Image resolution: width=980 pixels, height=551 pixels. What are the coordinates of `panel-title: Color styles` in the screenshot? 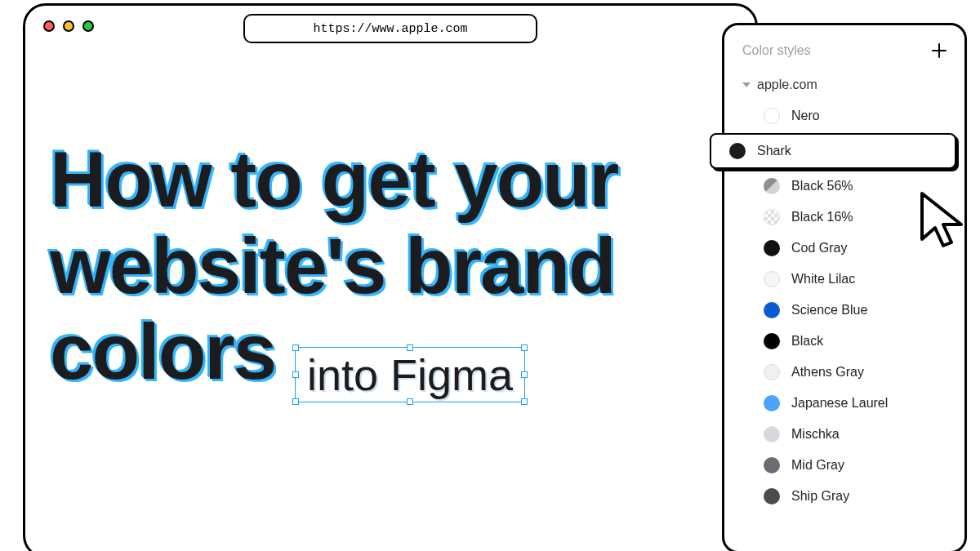 It's located at (777, 51).